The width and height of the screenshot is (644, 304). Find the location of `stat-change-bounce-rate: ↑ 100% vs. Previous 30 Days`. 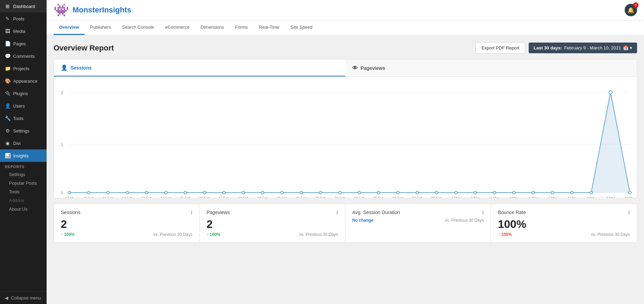

stat-change-bounce-rate: ↑ 100% vs. Previous 30 Days is located at coordinates (564, 234).